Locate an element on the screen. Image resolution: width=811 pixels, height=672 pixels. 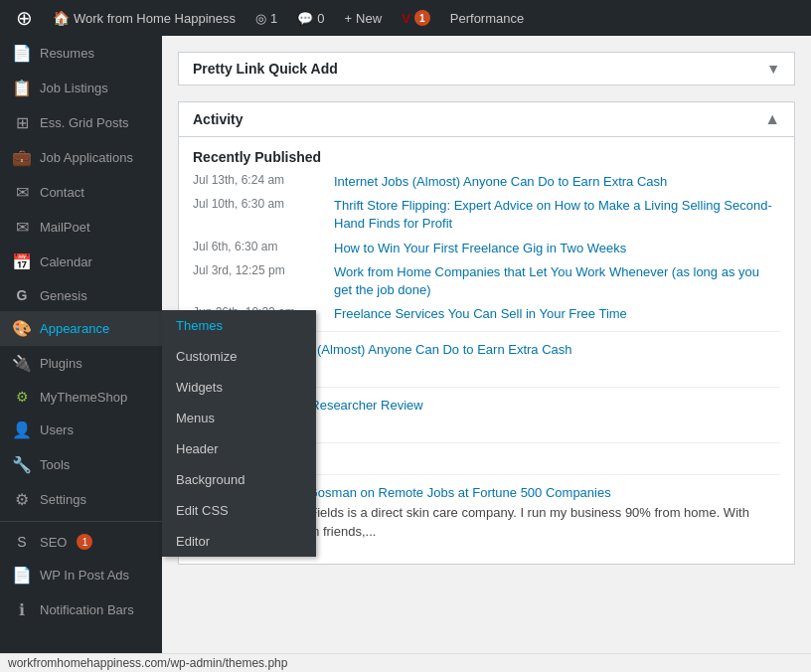
settings-icon: ⚙ is located at coordinates (22, 499).